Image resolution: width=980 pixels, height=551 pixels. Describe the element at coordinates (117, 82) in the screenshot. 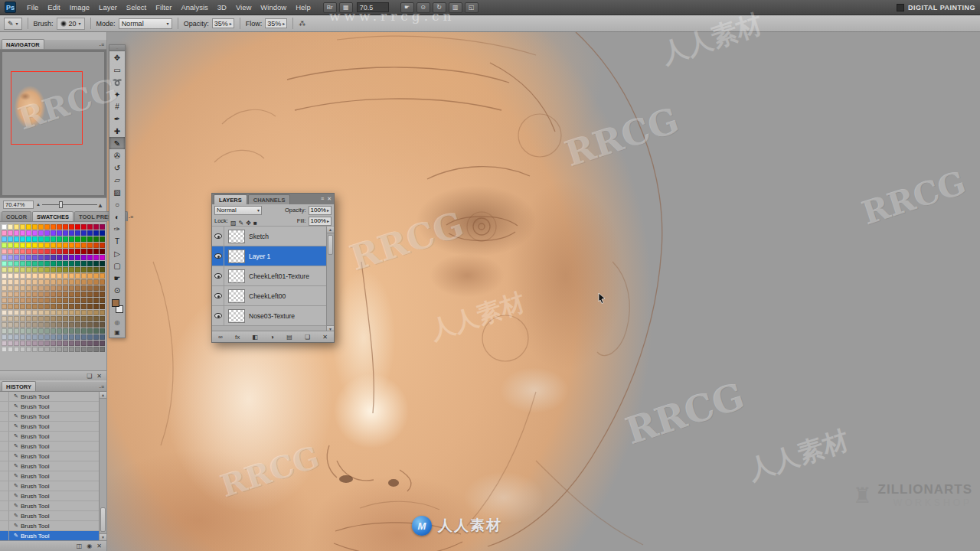

I see `lasso-tool: ➰` at that location.